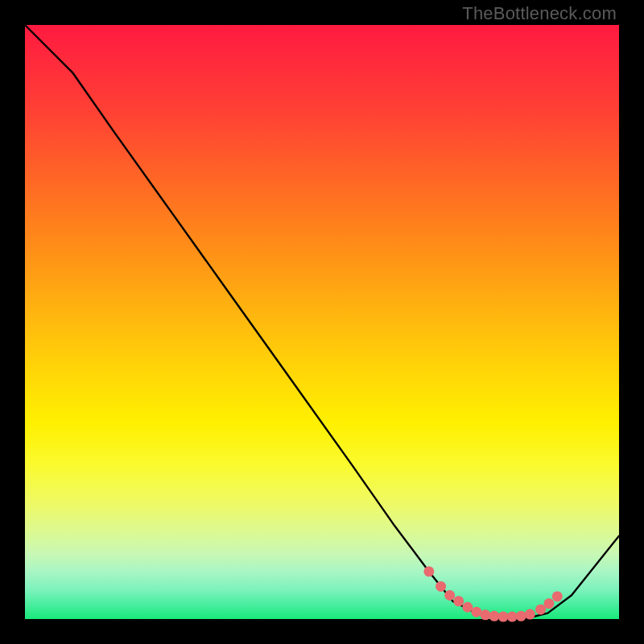 This screenshot has width=644, height=644. I want to click on highlight-markers, so click(493, 594).